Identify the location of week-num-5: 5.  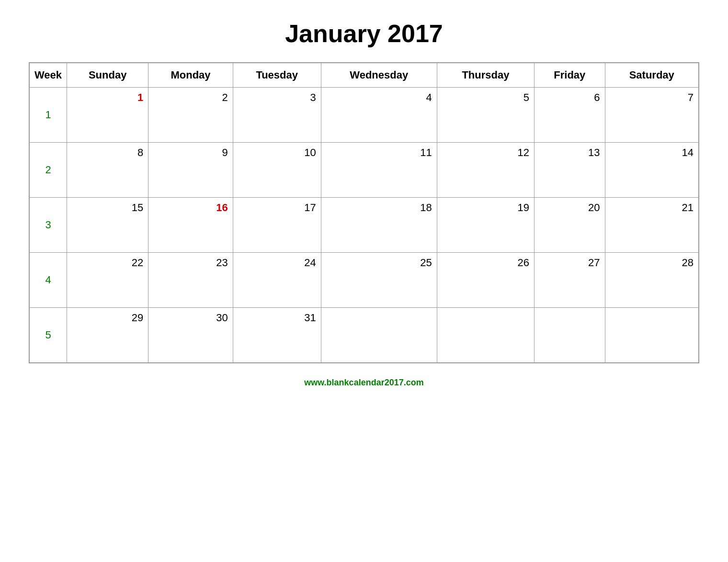
(48, 335).